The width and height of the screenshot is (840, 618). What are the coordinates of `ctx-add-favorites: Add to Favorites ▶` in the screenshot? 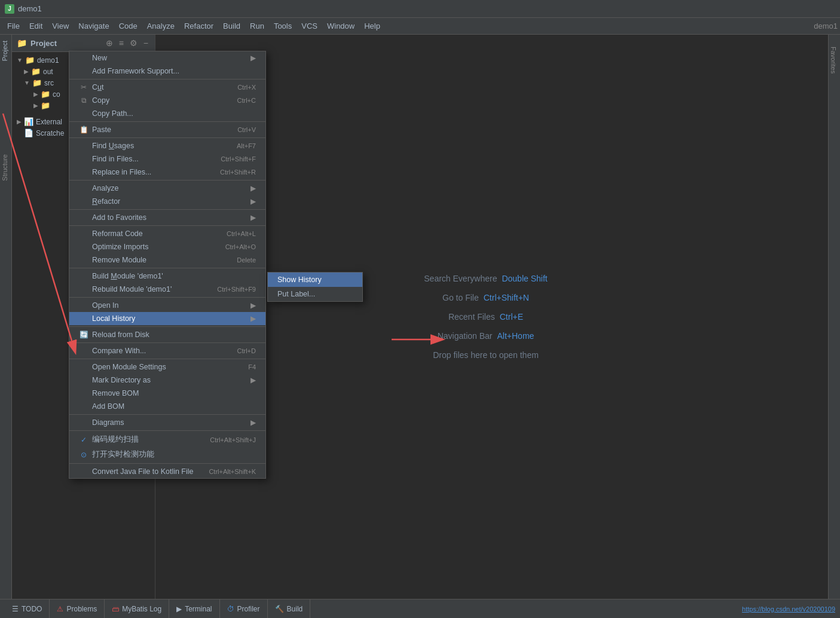 It's located at (167, 218).